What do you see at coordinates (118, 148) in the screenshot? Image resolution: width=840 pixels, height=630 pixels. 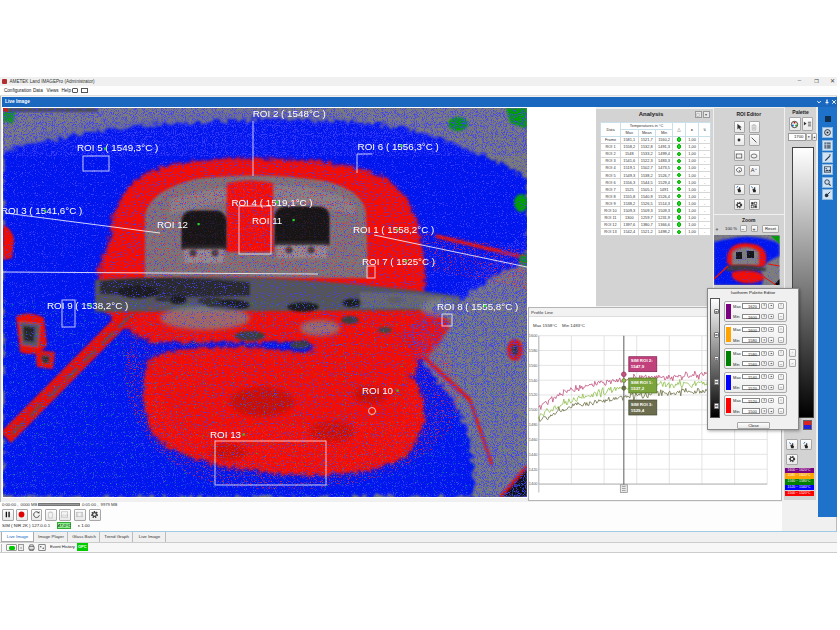 I see `svg-text: ROI 5 ( 1549,3°C )` at bounding box center [118, 148].